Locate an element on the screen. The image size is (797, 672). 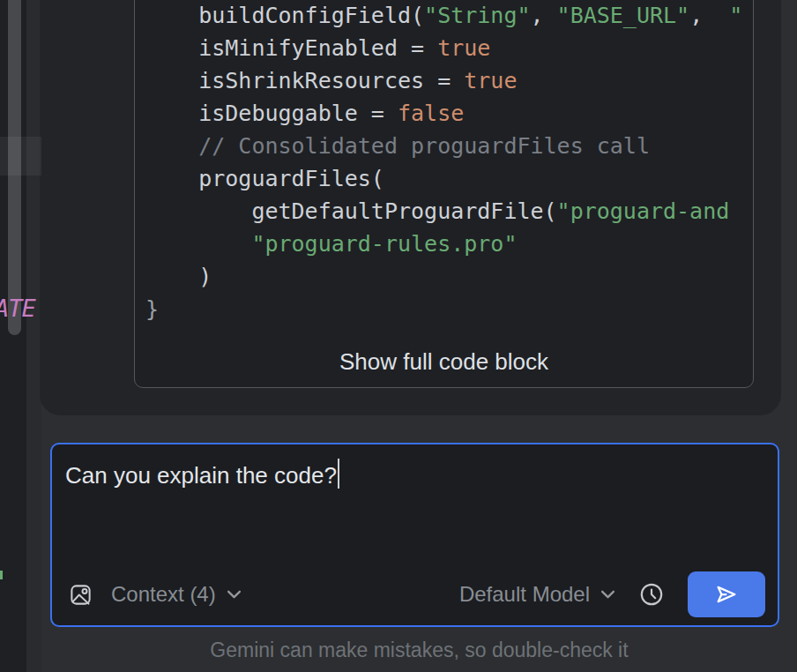
model-selector-label: Default Model is located at coordinates (525, 594).